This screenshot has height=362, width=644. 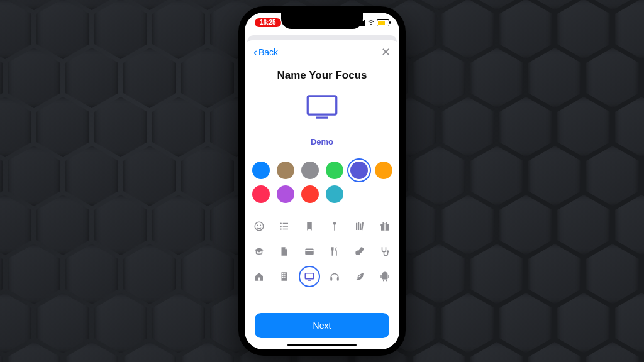 What do you see at coordinates (335, 194) in the screenshot?
I see `color-swatch-teal` at bounding box center [335, 194].